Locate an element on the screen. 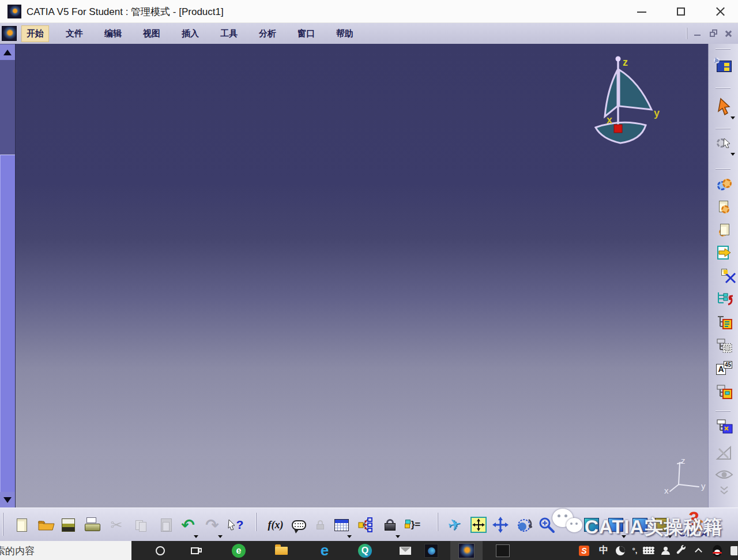 The height and width of the screenshot is (560, 738). taskbar-search-box: 索的内容 is located at coordinates (66, 550).